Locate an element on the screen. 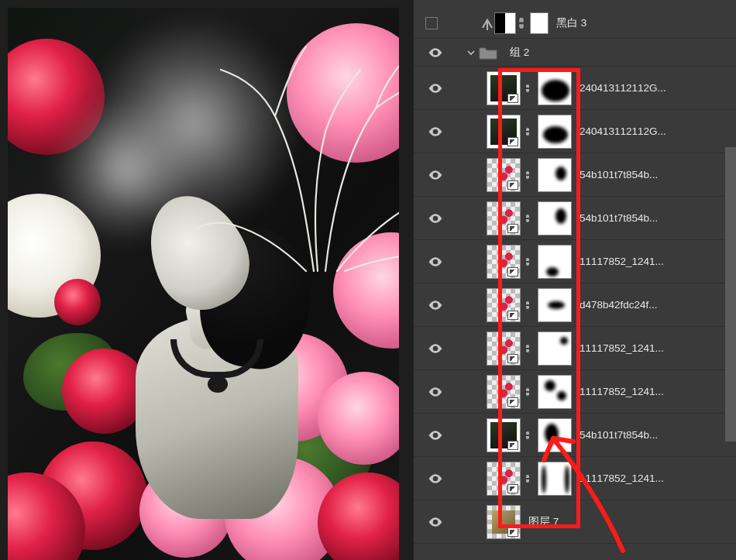  group-name: 组 2 is located at coordinates (519, 53).